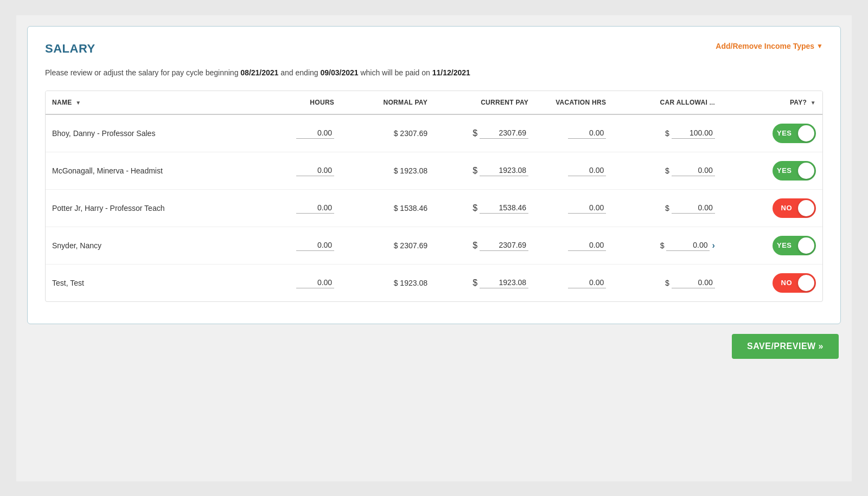  Describe the element at coordinates (154, 208) in the screenshot. I see `employee-name-cell: Potter Jr, Harry - Professor Teach` at that location.